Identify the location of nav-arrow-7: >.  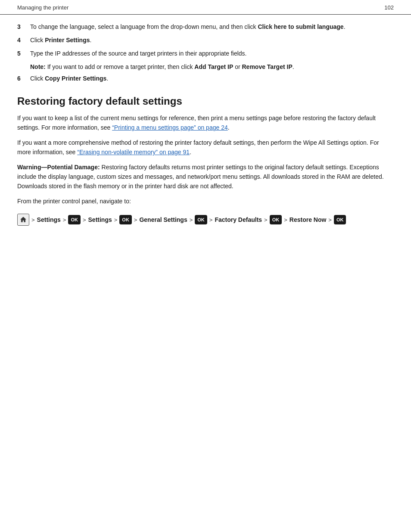
(211, 220).